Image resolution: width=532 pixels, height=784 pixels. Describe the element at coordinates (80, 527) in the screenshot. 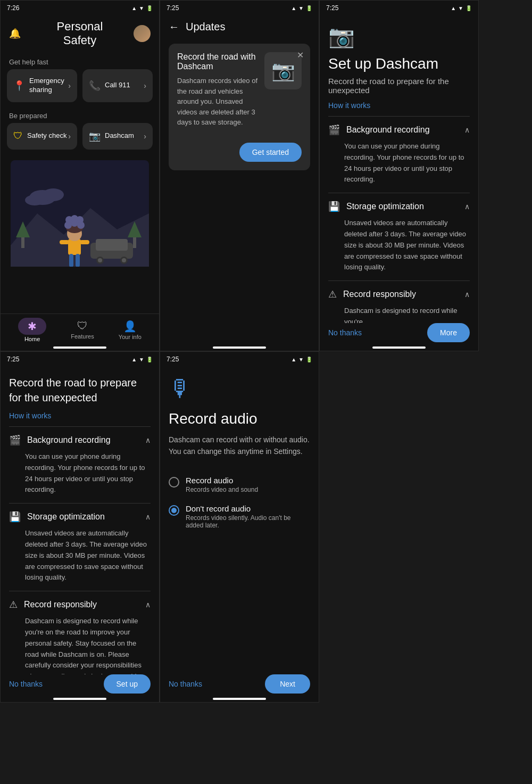

I see `screen-record-road: 7:25 ▲ ▼ 🔋 Record the road to prepare fo…` at that location.